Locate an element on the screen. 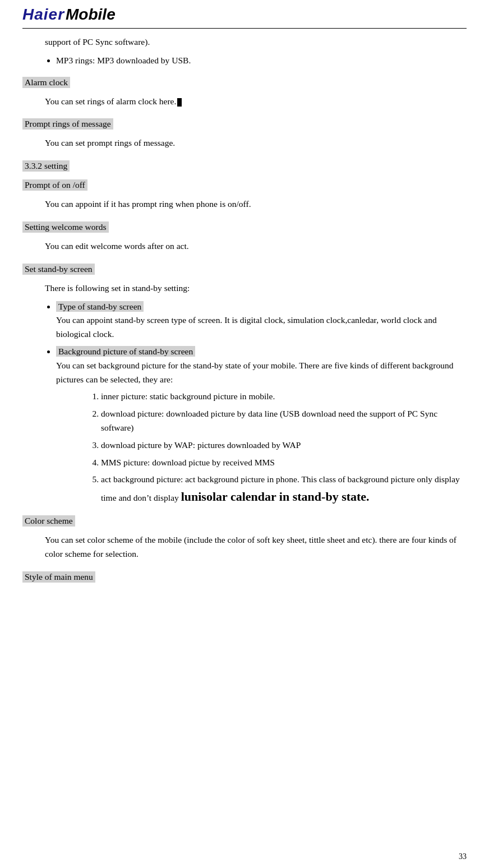  prompt-rings-section: Prompt rings of message You can set prom… is located at coordinates (245, 131).